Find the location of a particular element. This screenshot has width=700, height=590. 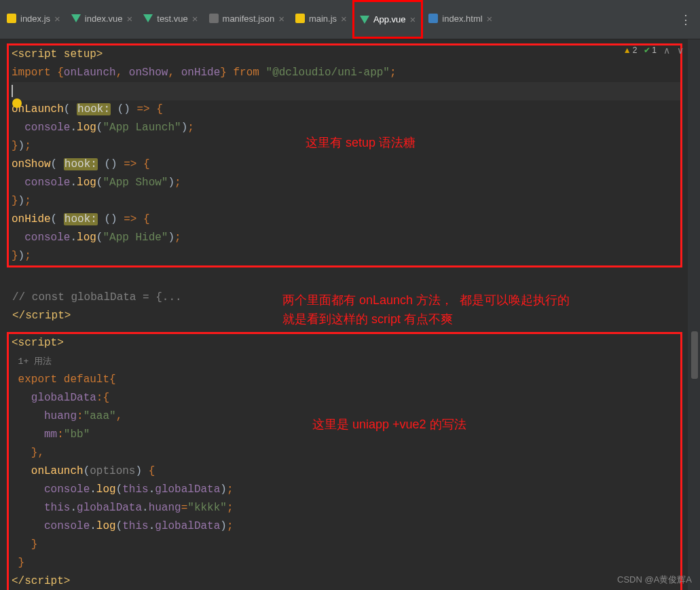

chevron-down-icon: ∨ is located at coordinates (680, 50).